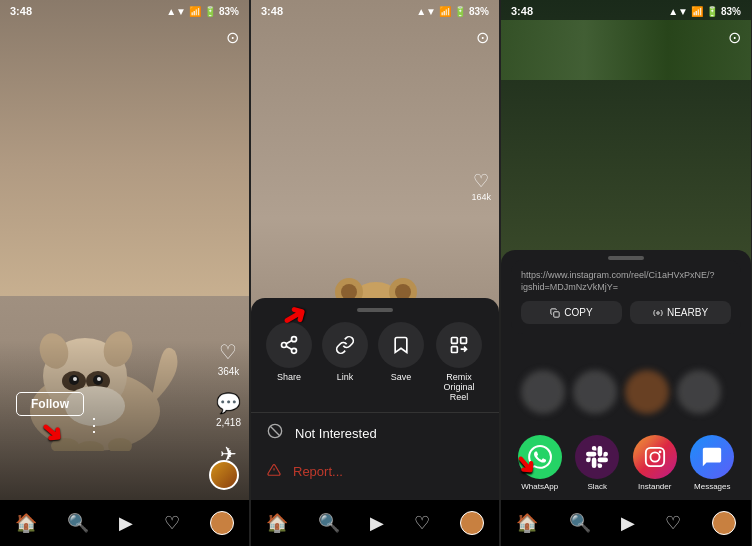  What do you see at coordinates (228, 410) in the screenshot?
I see `comment-action: 💬 2,418` at bounding box center [228, 410].